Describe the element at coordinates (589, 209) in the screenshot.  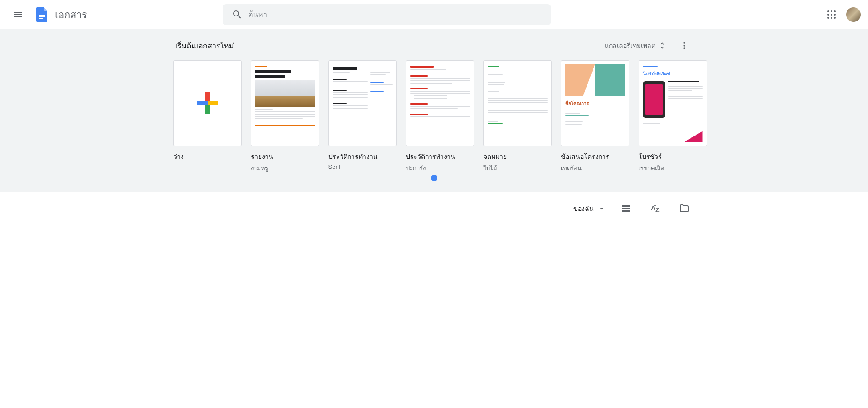
I see `owner-filter-dropdown: ของฉัน` at that location.